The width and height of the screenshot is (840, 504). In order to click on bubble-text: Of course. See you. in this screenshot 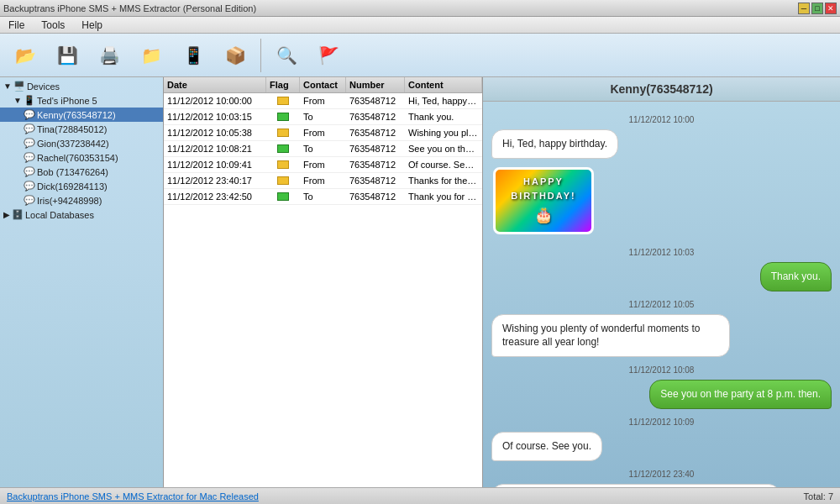, I will do `click(547, 446)`.